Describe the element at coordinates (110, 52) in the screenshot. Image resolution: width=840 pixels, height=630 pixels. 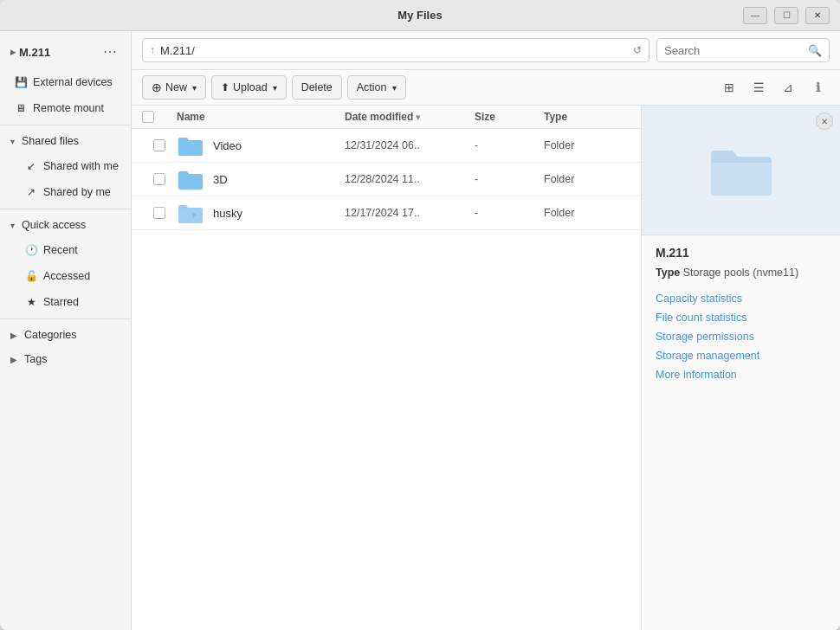
I see `sidebar-menu-button: ⋯` at that location.